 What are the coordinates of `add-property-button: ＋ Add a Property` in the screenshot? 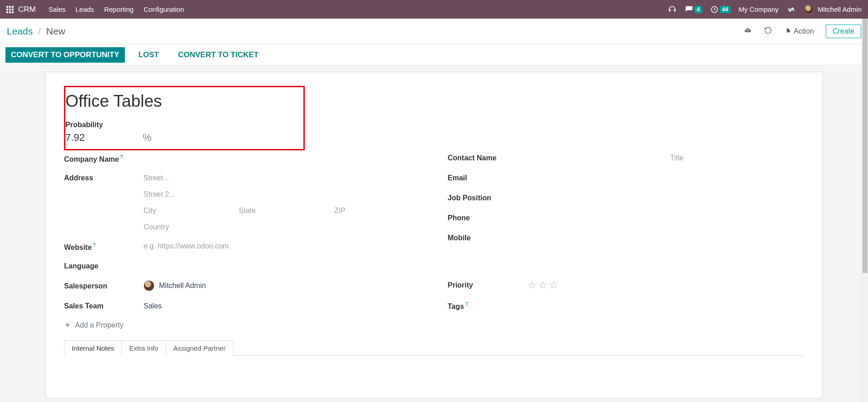 It's located at (243, 325).